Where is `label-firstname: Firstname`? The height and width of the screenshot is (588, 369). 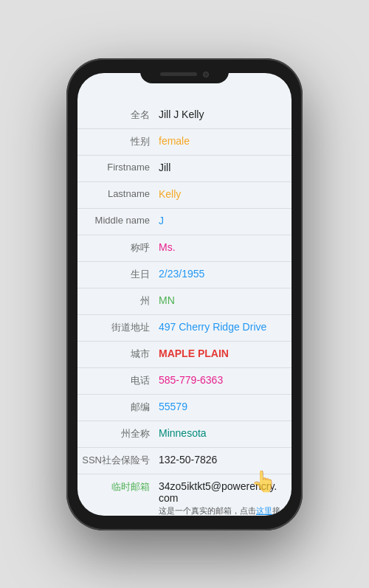
label-firstname: Firstname is located at coordinates (118, 167).